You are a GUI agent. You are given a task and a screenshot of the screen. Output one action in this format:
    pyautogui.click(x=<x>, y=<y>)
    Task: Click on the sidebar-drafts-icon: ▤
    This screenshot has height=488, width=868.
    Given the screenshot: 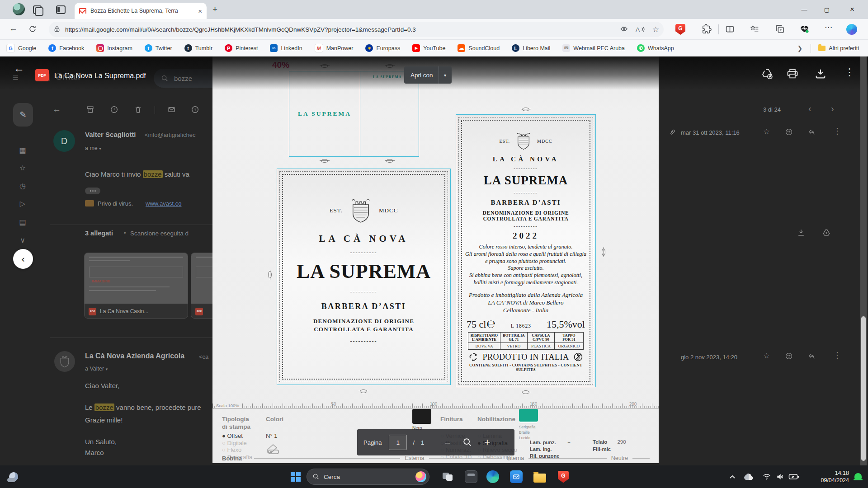 What is the action you would take?
    pyautogui.click(x=23, y=222)
    